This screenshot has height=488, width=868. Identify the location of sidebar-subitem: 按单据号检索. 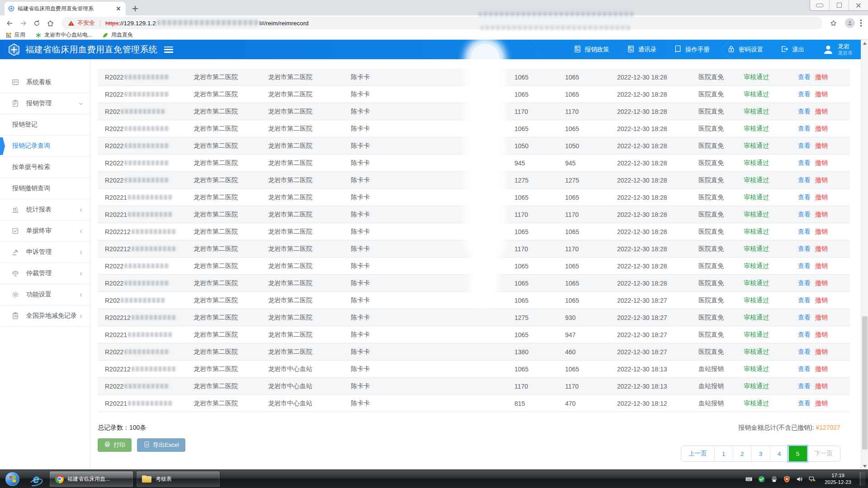
(45, 167).